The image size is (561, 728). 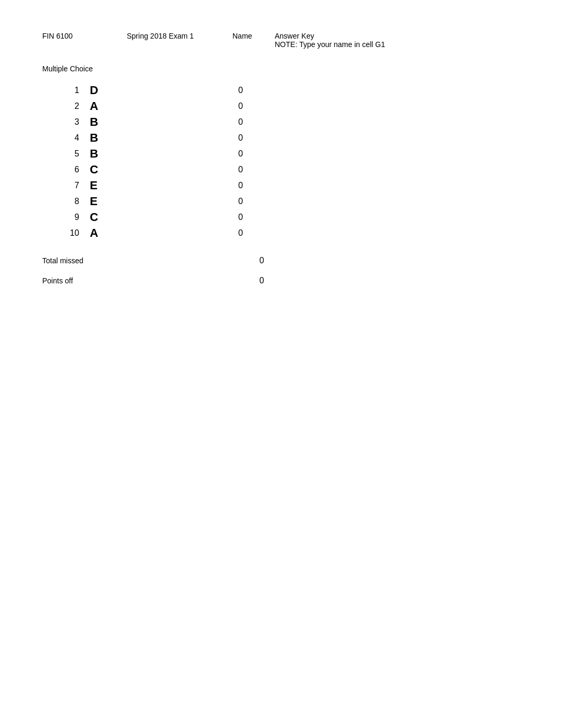 I want to click on table-row: 5B0, so click(x=286, y=154).